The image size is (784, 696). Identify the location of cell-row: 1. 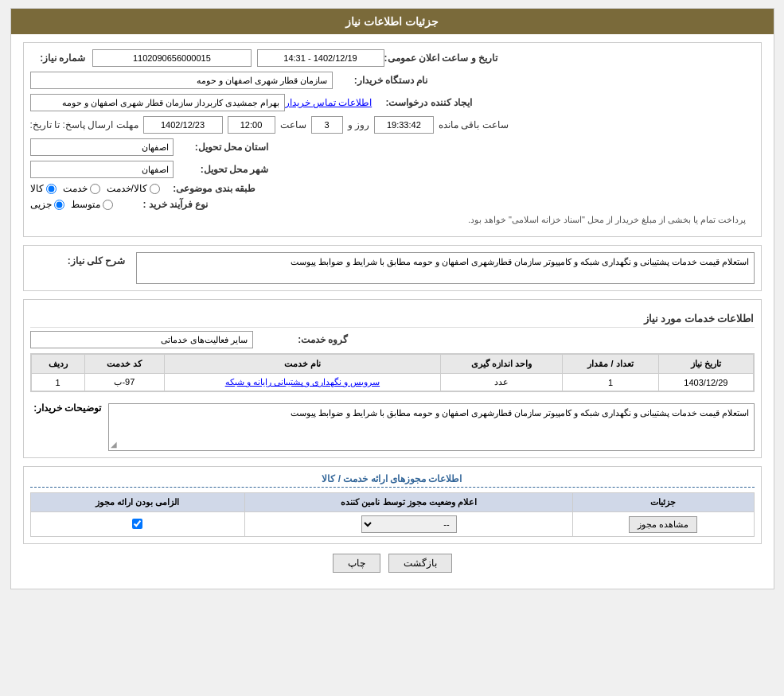
(57, 383).